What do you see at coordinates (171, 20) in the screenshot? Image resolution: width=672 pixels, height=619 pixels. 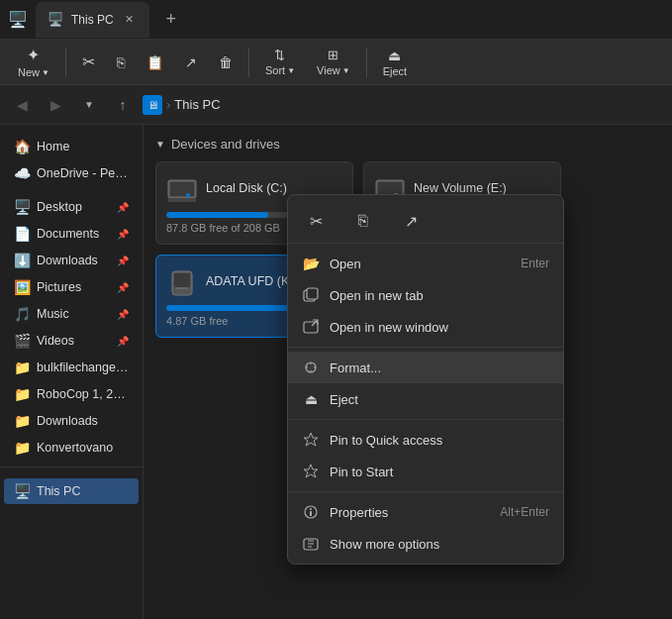 I see `new-tab-button: +` at bounding box center [171, 20].